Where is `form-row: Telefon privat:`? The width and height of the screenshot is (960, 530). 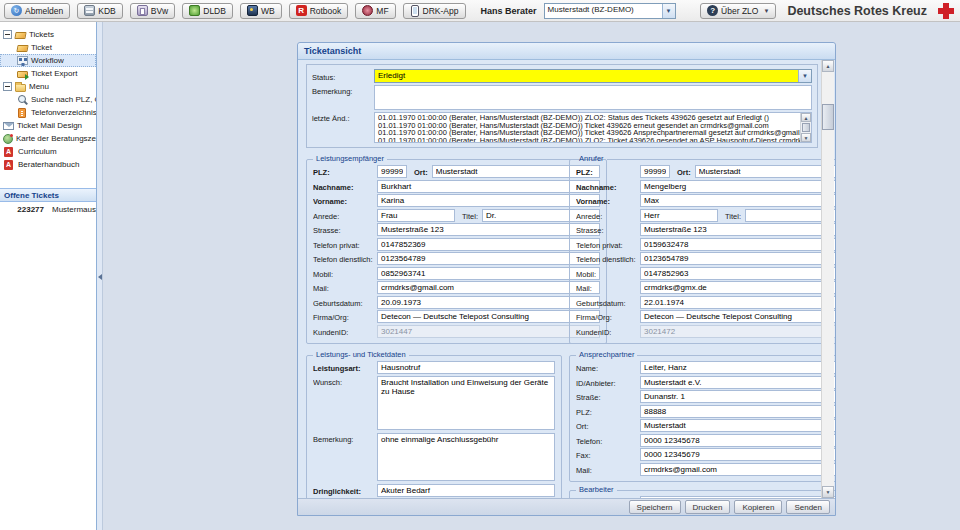
form-row: Telefon privat: is located at coordinates (706, 244).